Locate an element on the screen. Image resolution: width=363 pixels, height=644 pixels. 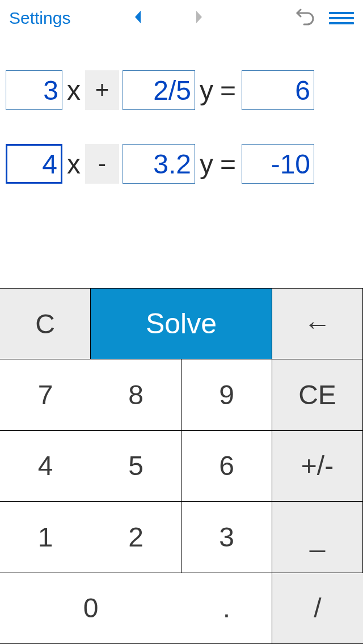
key-4: 4 is located at coordinates (45, 466).